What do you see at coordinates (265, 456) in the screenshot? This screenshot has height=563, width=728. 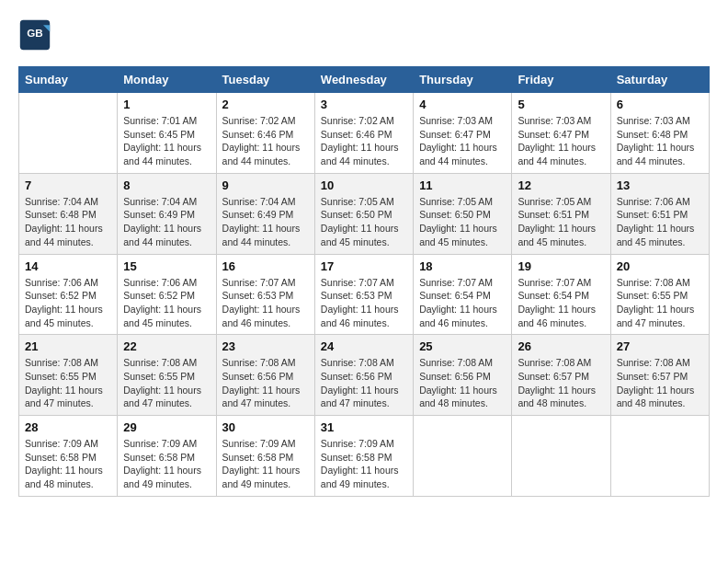 I see `day-cell: 30Sunrise: 7:09 AM Sunset: 6:58 PM Dayli…` at bounding box center [265, 456].